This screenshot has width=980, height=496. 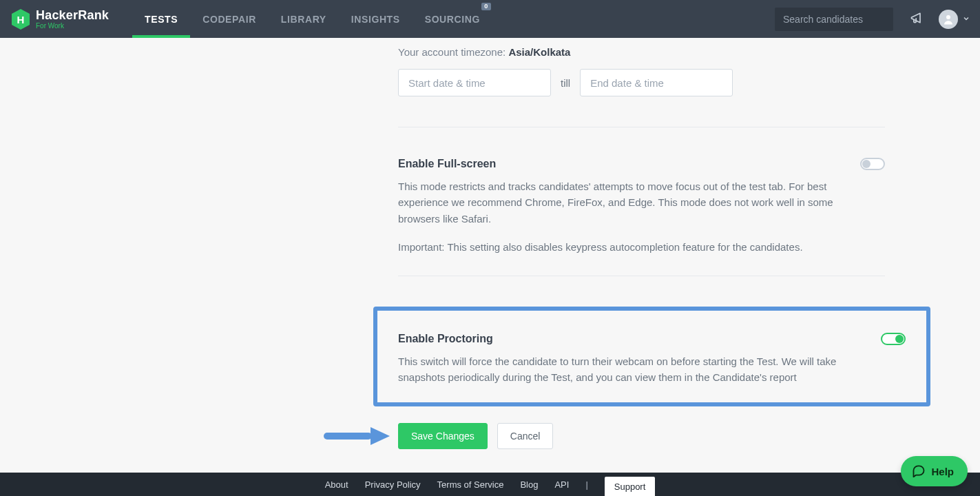 I want to click on footer-about: About, so click(x=337, y=485).